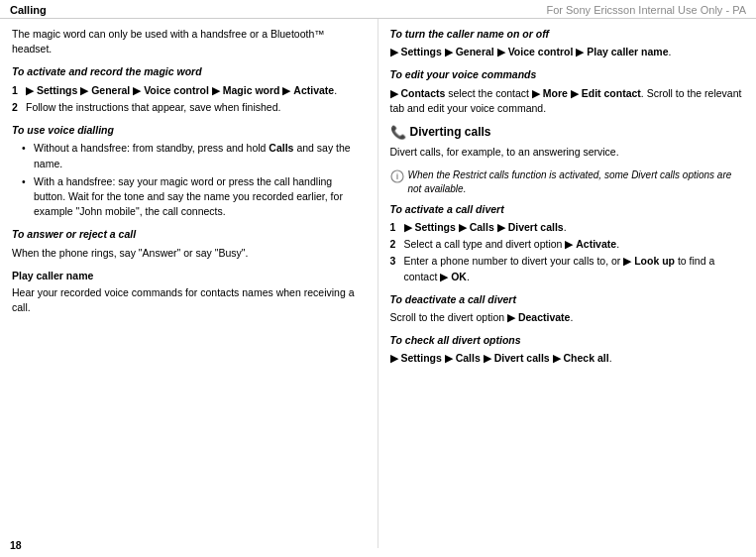 This screenshot has width=756, height=557. I want to click on section-check-divert: To check all divert options ▶ Settings ▶…, so click(568, 349).